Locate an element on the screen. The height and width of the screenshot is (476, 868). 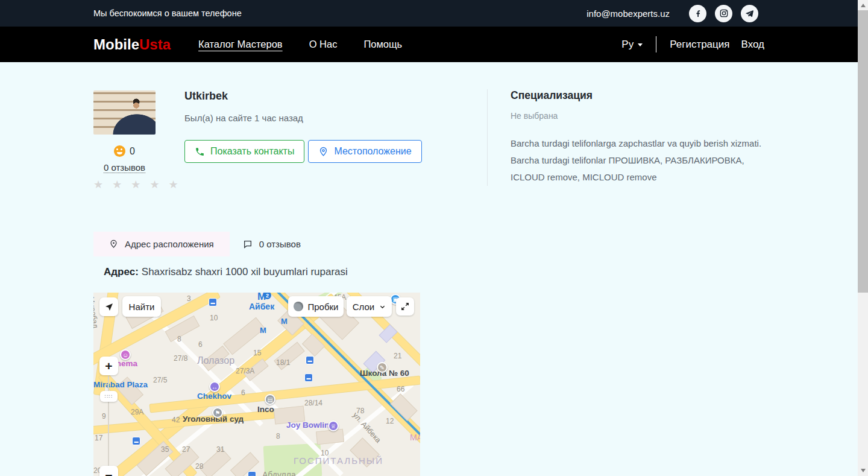
reviews-count-link: 0 отзывов is located at coordinates (124, 168).